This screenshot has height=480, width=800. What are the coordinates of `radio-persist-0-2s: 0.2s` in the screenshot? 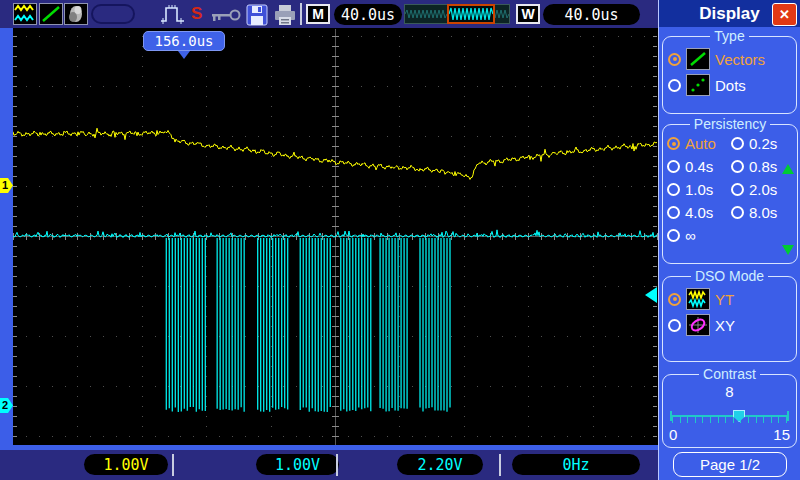 It's located at (762, 144).